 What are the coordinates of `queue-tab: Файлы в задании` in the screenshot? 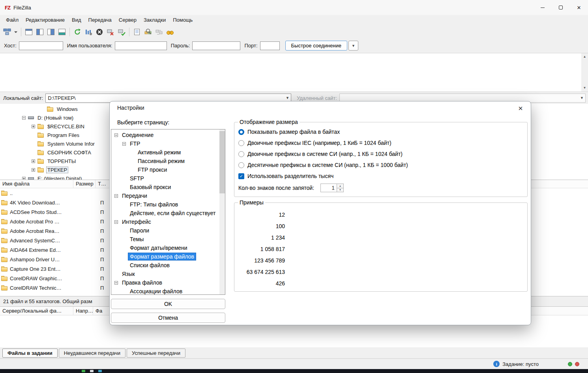 It's located at (30, 353).